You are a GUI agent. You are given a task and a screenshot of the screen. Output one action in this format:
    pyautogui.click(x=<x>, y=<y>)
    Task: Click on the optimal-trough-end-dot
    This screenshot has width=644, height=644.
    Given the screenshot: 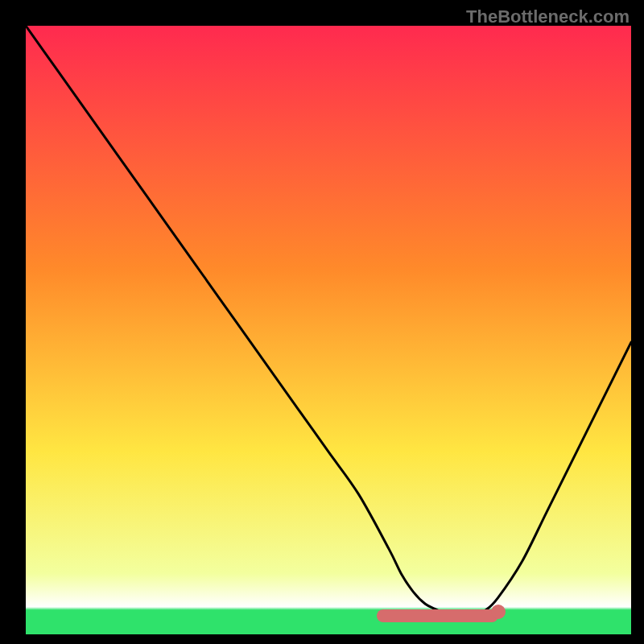 What is the action you would take?
    pyautogui.click(x=498, y=612)
    